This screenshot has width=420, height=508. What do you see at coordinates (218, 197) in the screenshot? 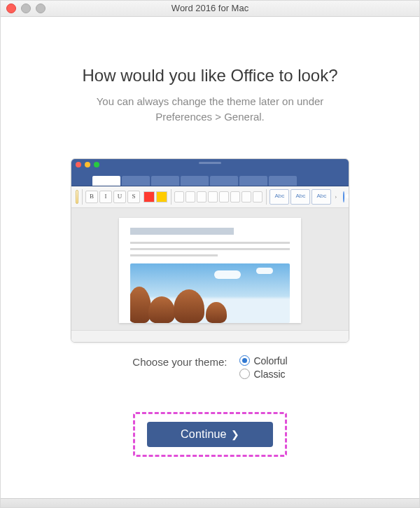
I see `paragraph-group` at bounding box center [218, 197].